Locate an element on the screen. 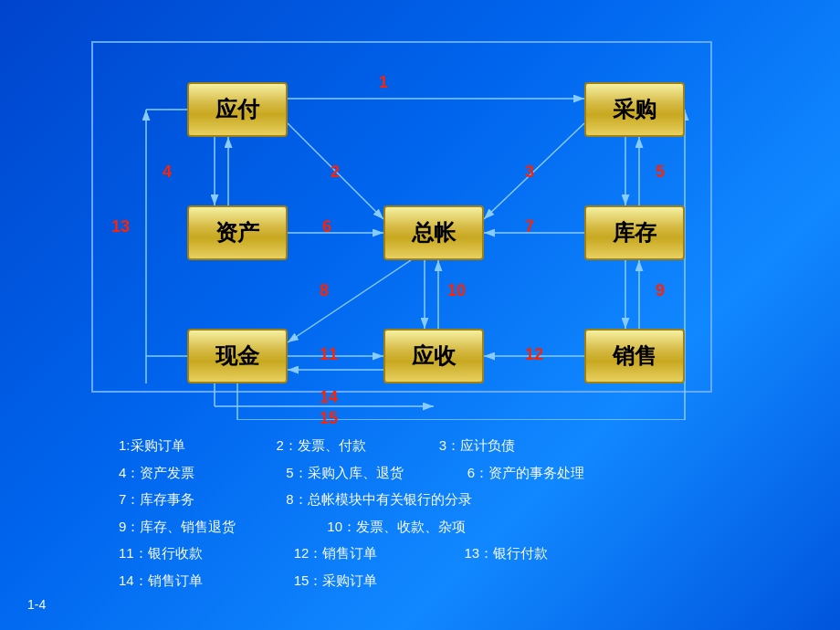 The image size is (840, 630). module-yingshou: 应收 is located at coordinates (434, 356).